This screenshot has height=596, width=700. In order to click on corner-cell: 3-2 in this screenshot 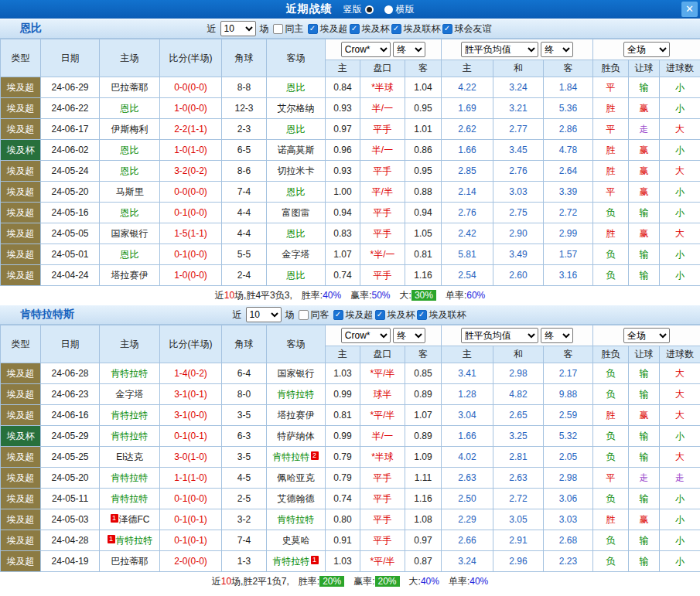, I will do `click(244, 519)`.